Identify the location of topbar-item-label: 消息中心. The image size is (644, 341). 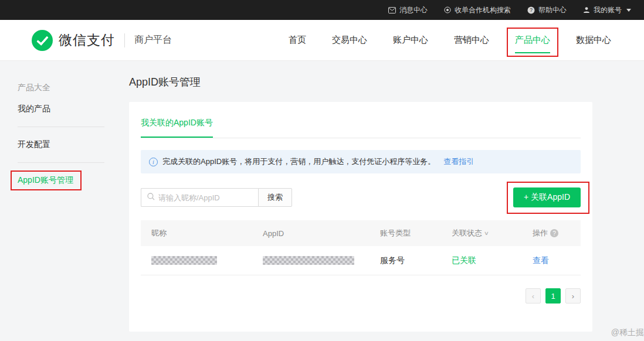
(413, 11).